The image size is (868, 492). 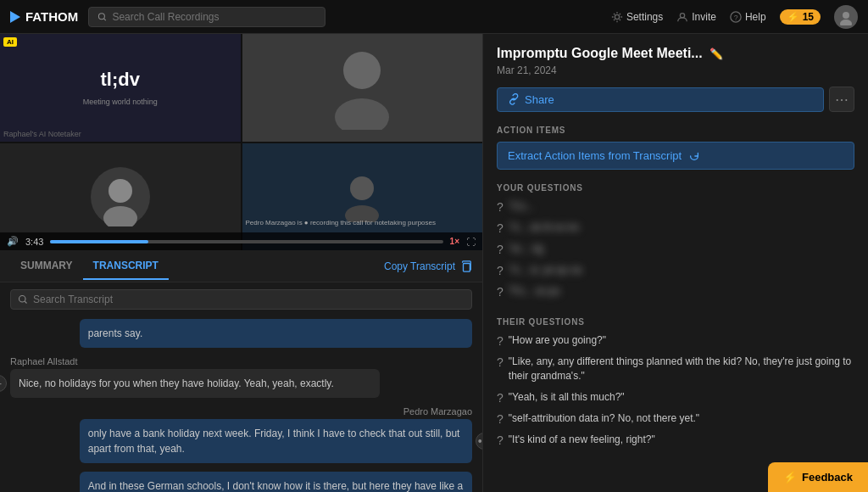 What do you see at coordinates (10, 42) in the screenshot?
I see `video-badge: AI` at bounding box center [10, 42].